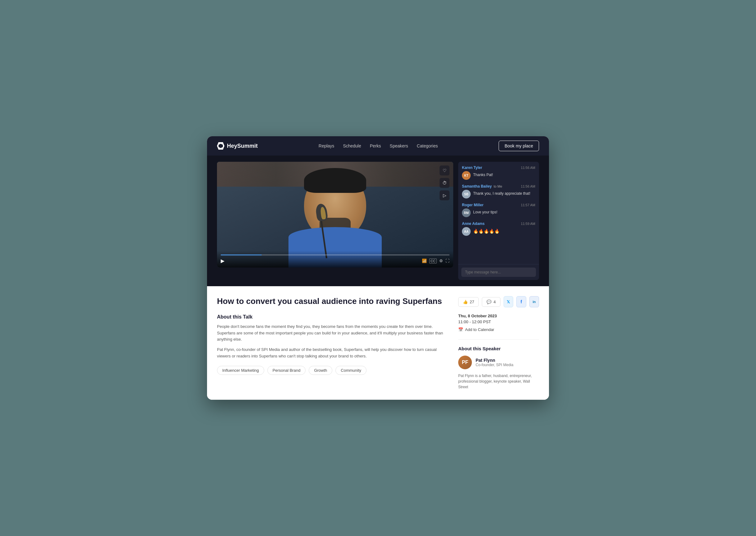 This screenshot has height=536, width=756. I want to click on settings-icon: ⚙, so click(441, 261).